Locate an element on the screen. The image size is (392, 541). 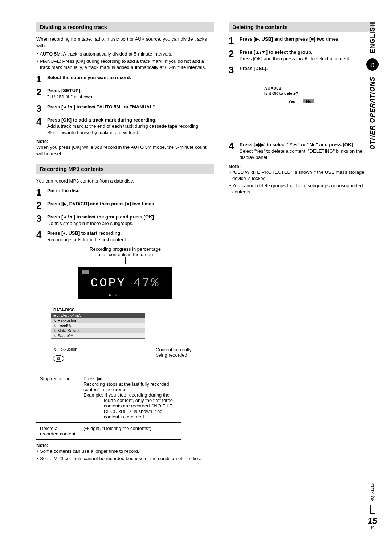
tracklist-title: DATA-DISC is located at coordinates (98, 310).